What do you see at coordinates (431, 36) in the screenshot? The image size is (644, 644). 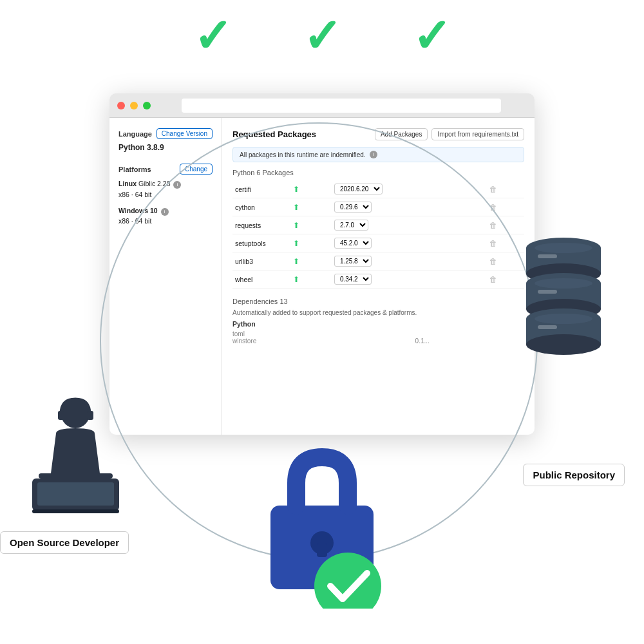 I see `checkmark-3: ✓` at bounding box center [431, 36].